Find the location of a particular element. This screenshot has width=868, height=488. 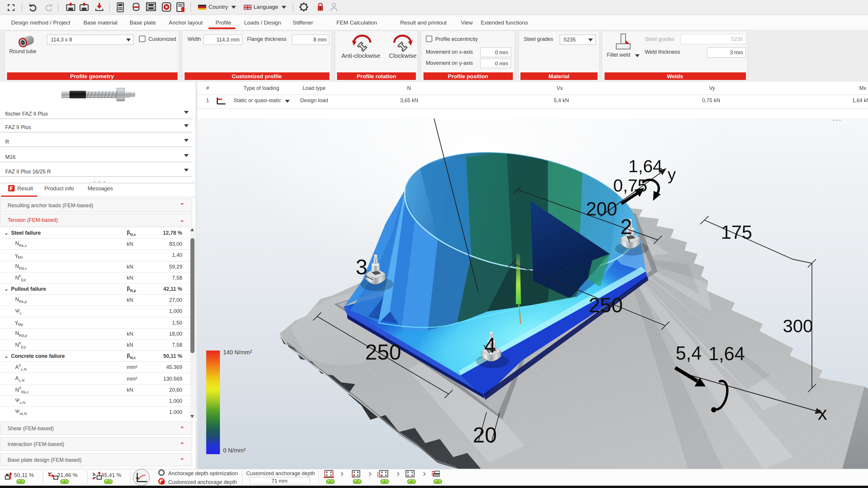

svg-text: 0,75 is located at coordinates (630, 185).